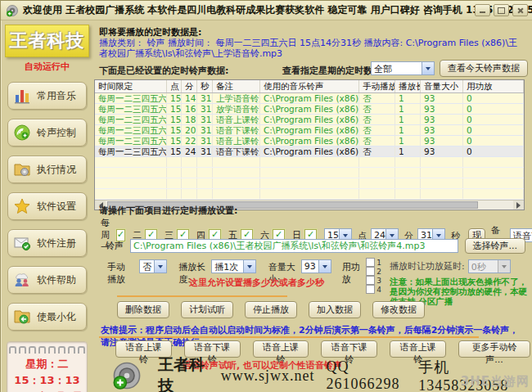 The height and width of the screenshot is (392, 532). I want to click on sidebar-item: 使最小化, so click(47, 317).